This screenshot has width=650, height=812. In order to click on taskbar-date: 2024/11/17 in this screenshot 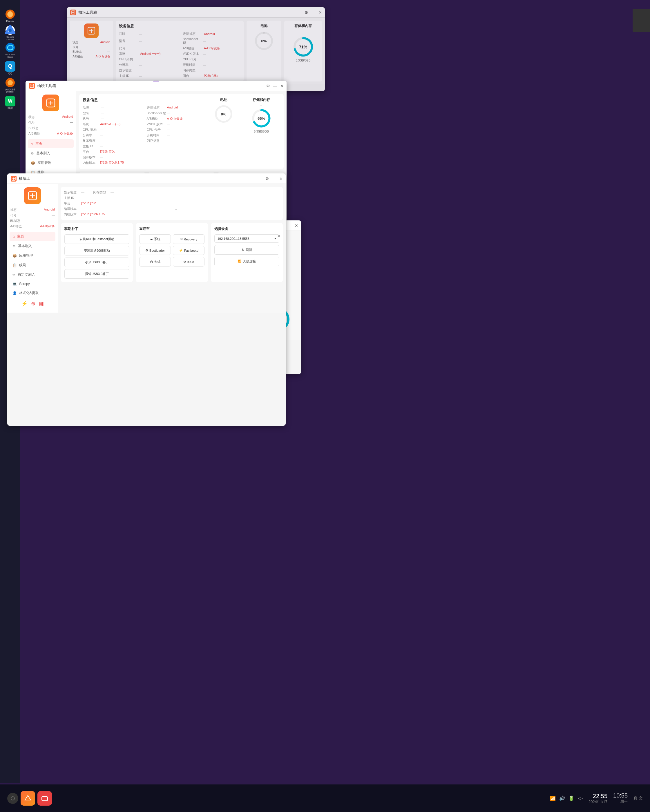, I will do `click(598, 801)`.